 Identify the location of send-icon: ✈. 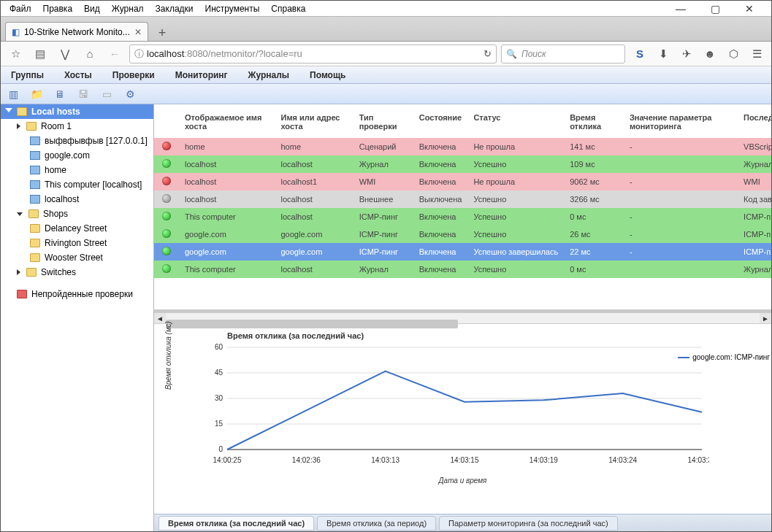
(687, 54).